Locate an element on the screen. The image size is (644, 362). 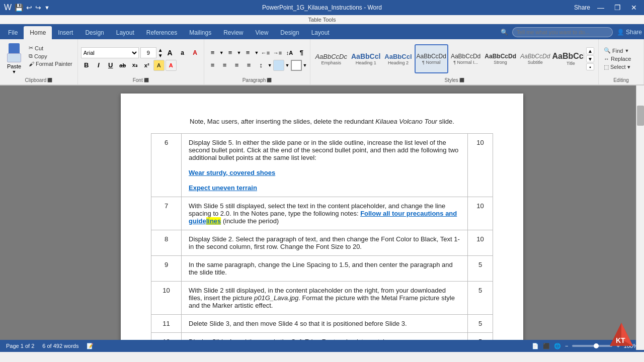
sort-btn: ↕A is located at coordinates (289, 53).